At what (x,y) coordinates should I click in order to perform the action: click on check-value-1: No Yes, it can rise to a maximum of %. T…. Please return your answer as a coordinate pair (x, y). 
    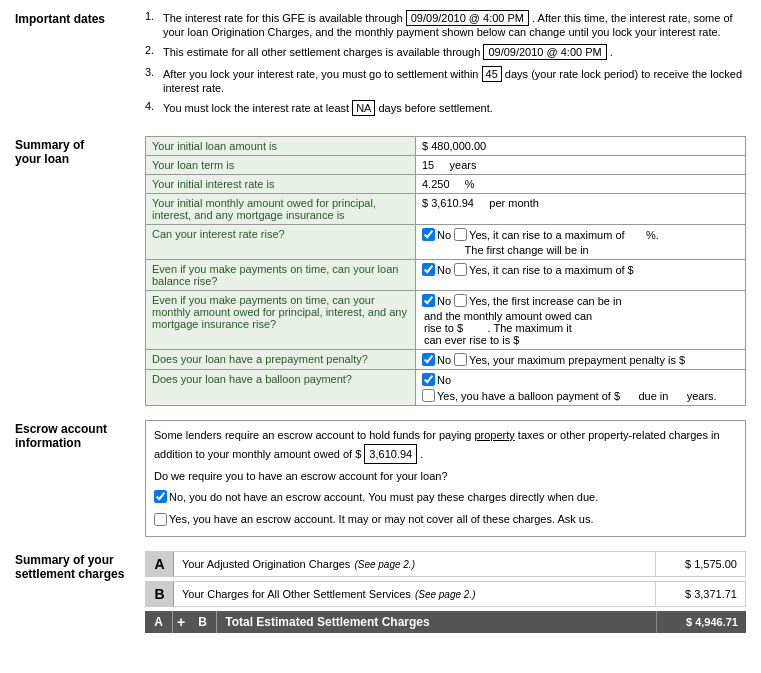
    Looking at the image, I should click on (581, 242).